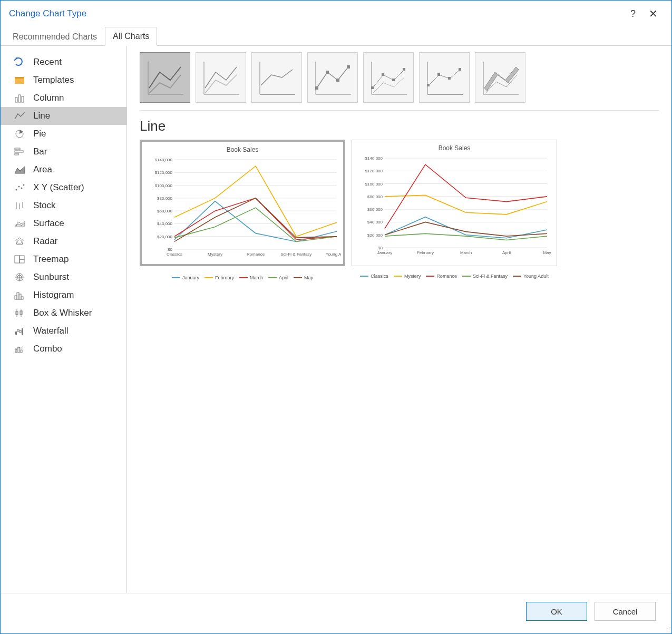 The width and height of the screenshot is (672, 634). What do you see at coordinates (374, 276) in the screenshot?
I see `legend-item: Classics` at bounding box center [374, 276].